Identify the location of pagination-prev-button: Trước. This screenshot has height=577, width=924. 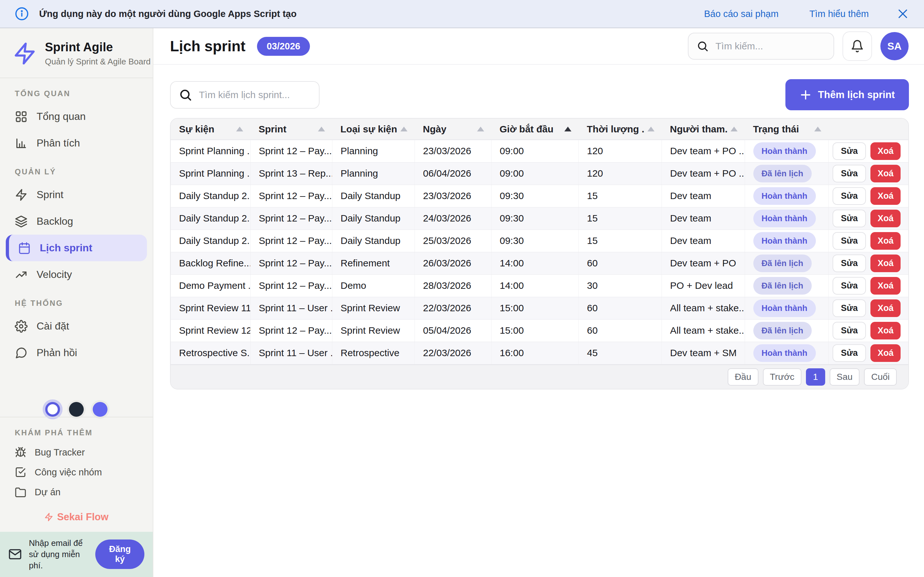
(782, 377).